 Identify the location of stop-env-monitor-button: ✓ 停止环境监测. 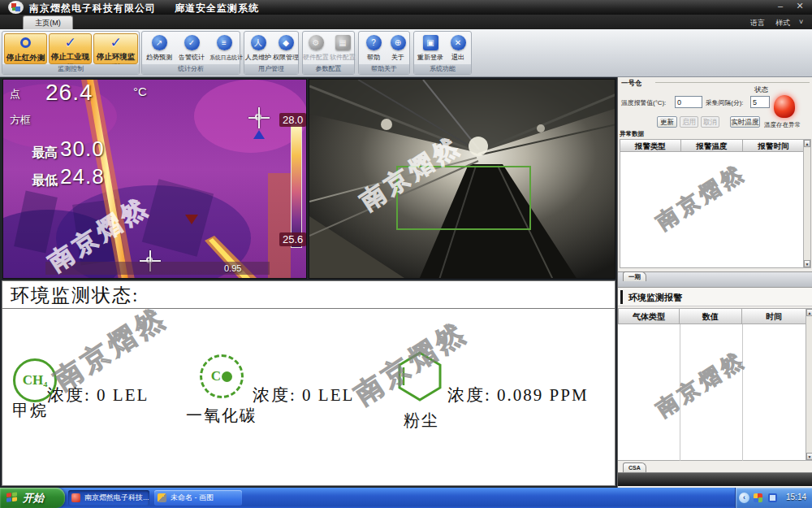
(115, 49).